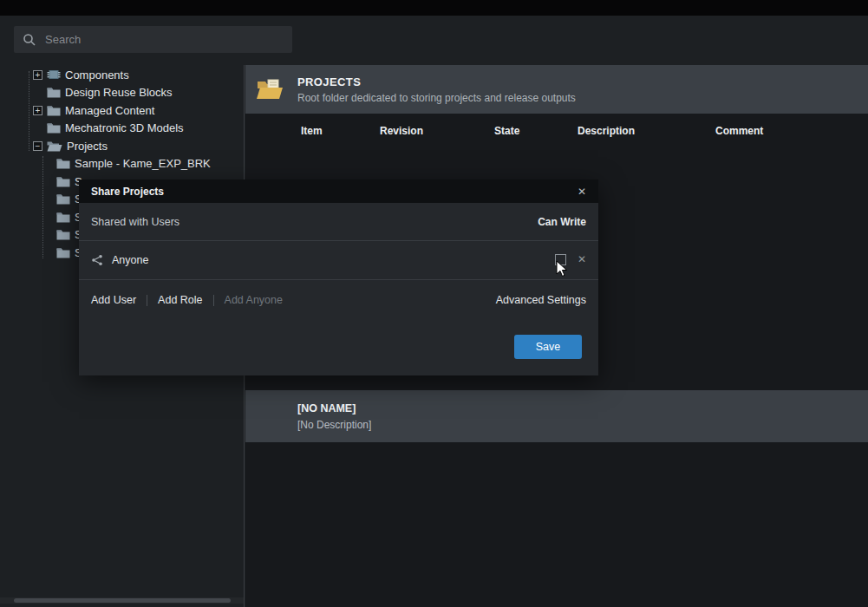  I want to click on tree-item-components: + Components, so click(121, 75).